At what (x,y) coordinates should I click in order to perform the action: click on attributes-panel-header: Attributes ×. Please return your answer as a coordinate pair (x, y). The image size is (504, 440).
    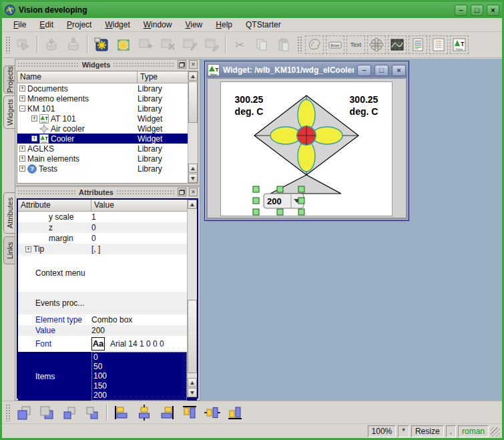
    Looking at the image, I should click on (107, 192).